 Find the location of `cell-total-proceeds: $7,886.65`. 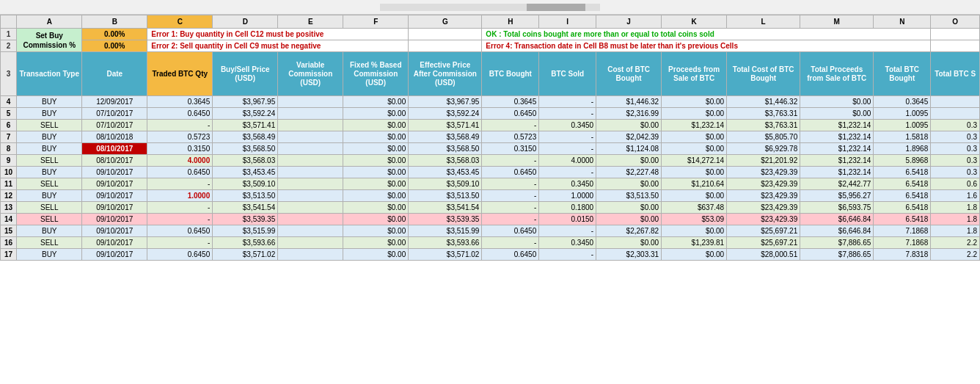

cell-total-proceeds: $7,886.65 is located at coordinates (837, 255).